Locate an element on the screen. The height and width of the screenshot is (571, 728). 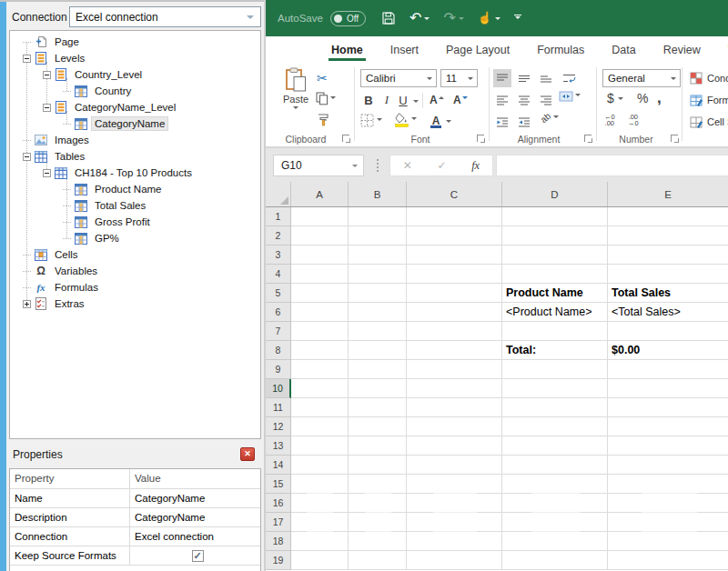
cell-D19 is located at coordinates (555, 560).